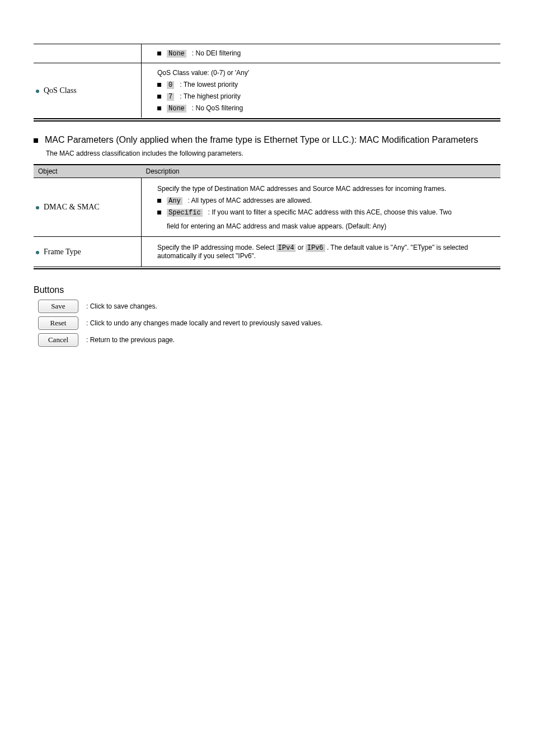 This screenshot has height=756, width=534. Describe the element at coordinates (327, 73) in the screenshot. I see `qos-intro: QoS Class value: (0-7) or 'Any'` at that location.